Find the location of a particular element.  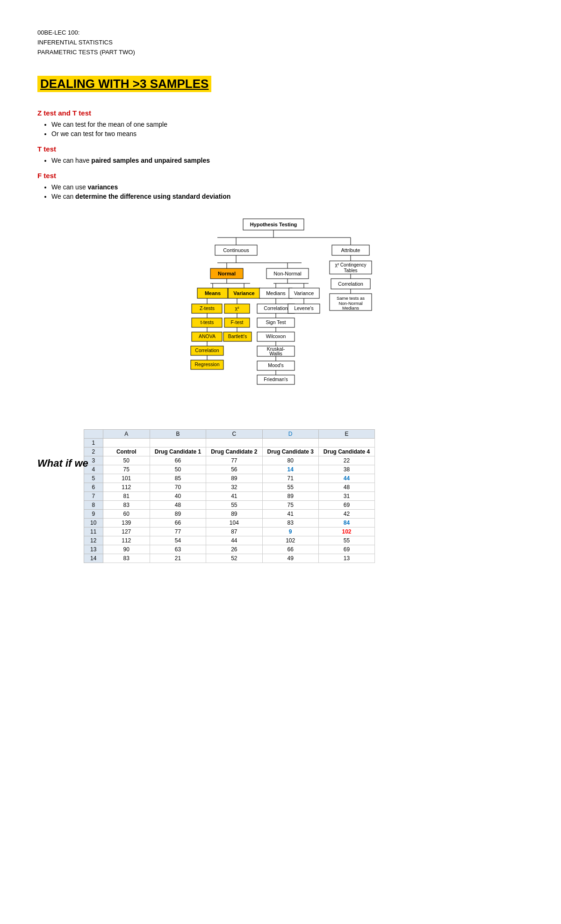

table-row: 12 112 54 44 102 55 is located at coordinates (229, 541).